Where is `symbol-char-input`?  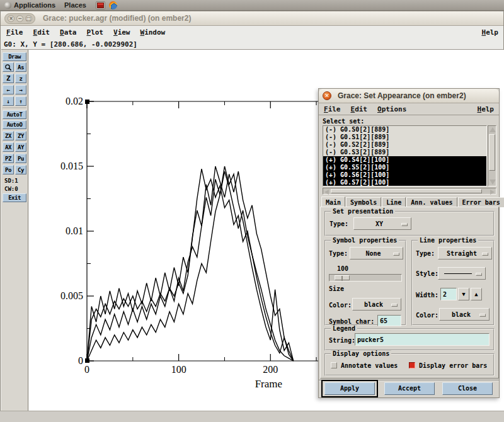
symbol-char-input is located at coordinates (389, 321).